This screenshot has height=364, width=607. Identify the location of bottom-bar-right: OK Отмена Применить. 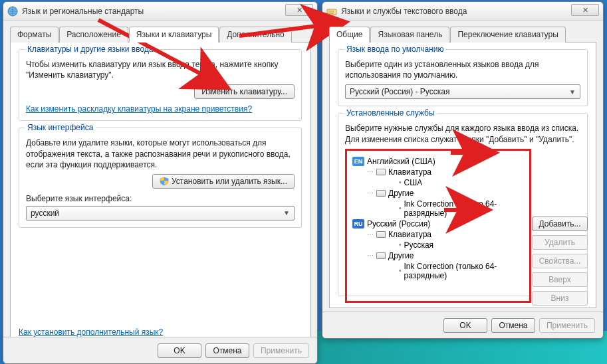
(463, 325).